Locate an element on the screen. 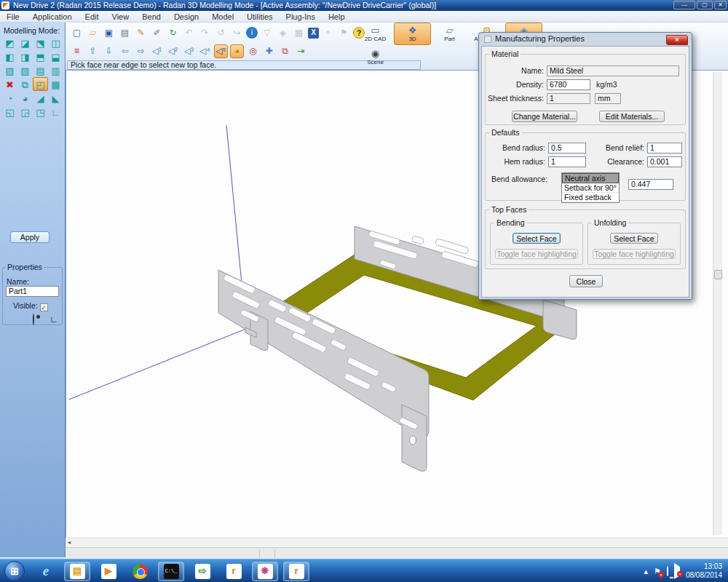 The height and width of the screenshot is (582, 728). face-down-icon: ⇩ is located at coordinates (109, 51).